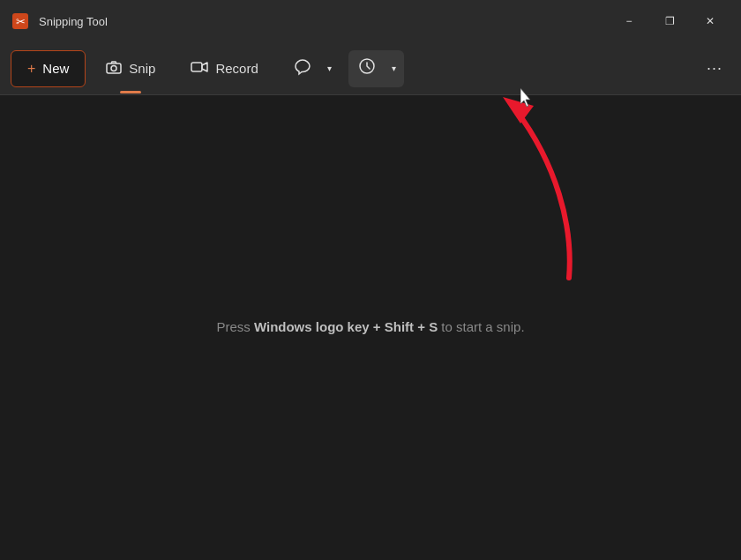 The height and width of the screenshot is (560, 741). Describe the element at coordinates (670, 21) in the screenshot. I see `window-controls: − ❐ ✕` at that location.